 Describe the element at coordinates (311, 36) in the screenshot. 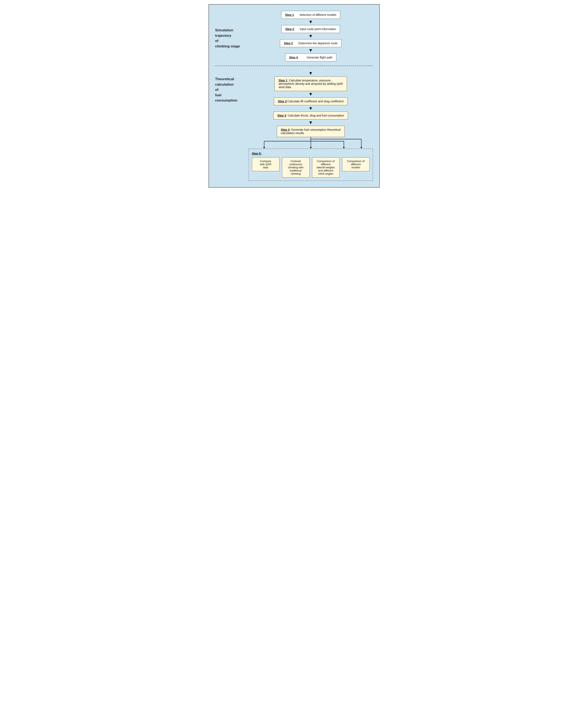

I see `arrow-2: ▼` at that location.